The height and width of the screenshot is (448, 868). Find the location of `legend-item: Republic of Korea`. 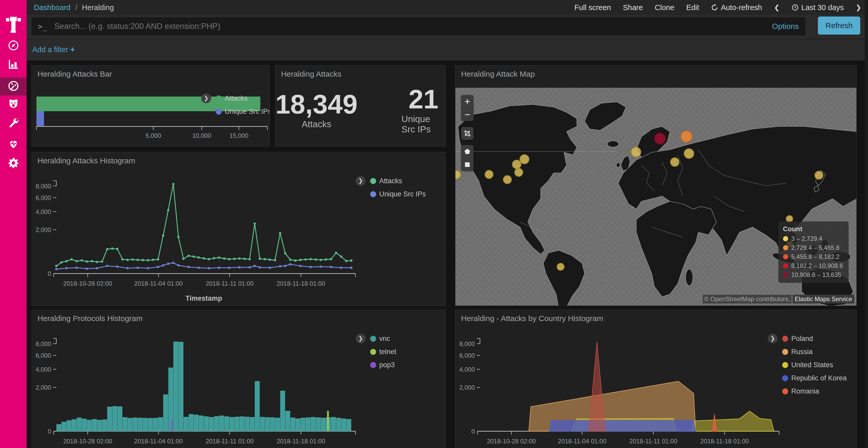

legend-item: Republic of Korea is located at coordinates (814, 378).